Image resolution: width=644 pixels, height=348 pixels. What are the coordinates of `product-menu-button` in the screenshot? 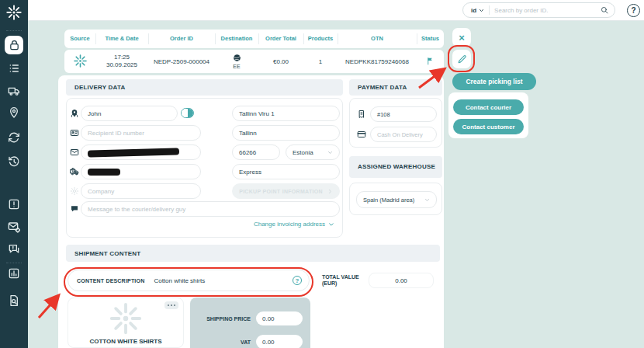 It's located at (171, 305).